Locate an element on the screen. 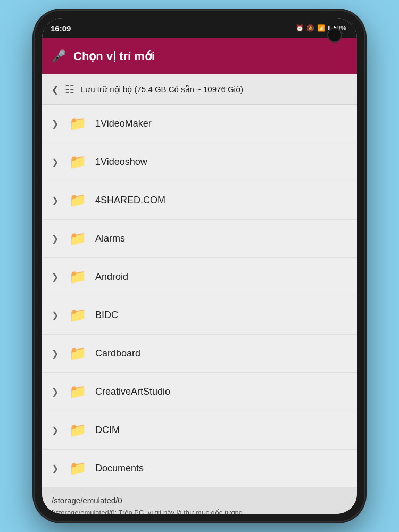 Image resolution: width=399 pixels, height=532 pixels. mute-icon: 🔕 is located at coordinates (311, 28).